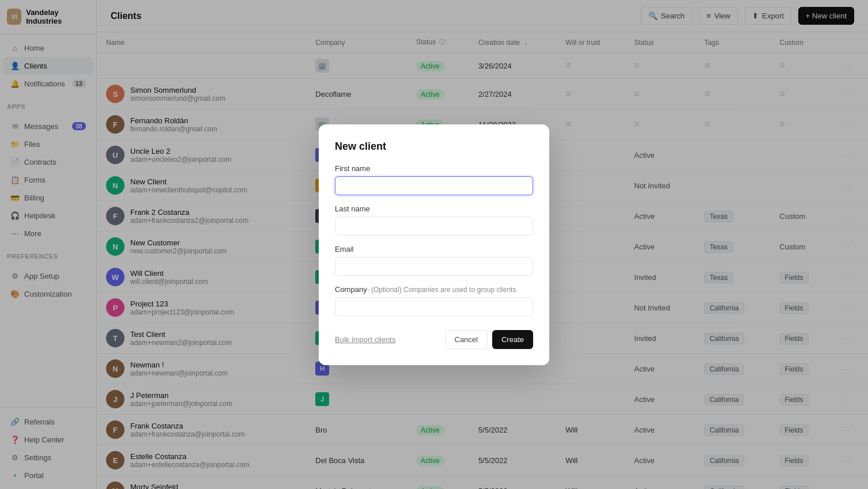 The image size is (868, 489). What do you see at coordinates (489, 340) in the screenshot?
I see `modal-actions: Cancel Create` at bounding box center [489, 340].